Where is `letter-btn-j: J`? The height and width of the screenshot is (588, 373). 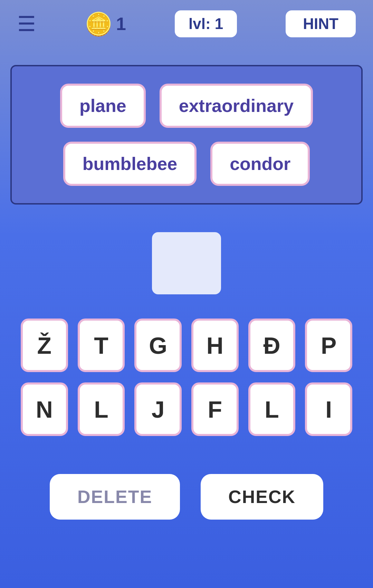 letter-btn-j: J is located at coordinates (158, 409).